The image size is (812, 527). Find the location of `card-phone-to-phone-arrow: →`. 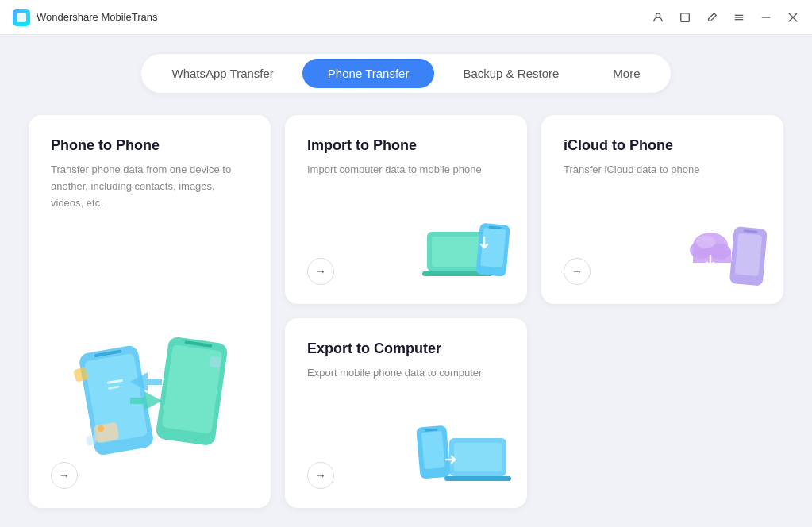

card-phone-to-phone-arrow: → is located at coordinates (64, 475).